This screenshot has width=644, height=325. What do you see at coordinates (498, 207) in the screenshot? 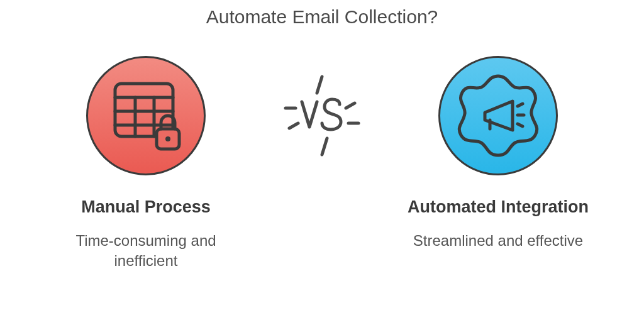
I see `right-option-title: Automated Integration` at bounding box center [498, 207].